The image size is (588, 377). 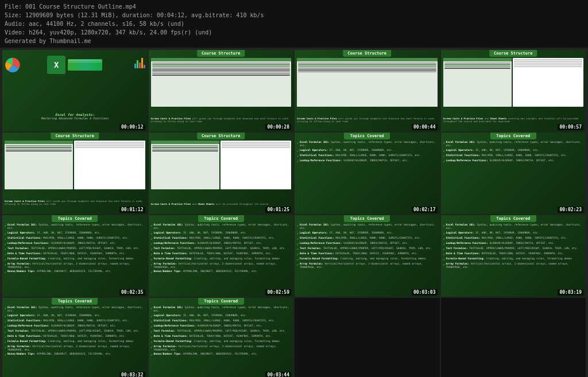 I want to click on thumbnail-6: Course Structure, so click(x=222, y=173).